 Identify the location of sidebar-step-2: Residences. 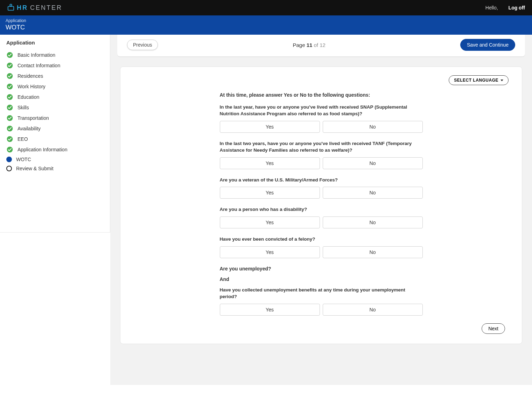
(55, 76).